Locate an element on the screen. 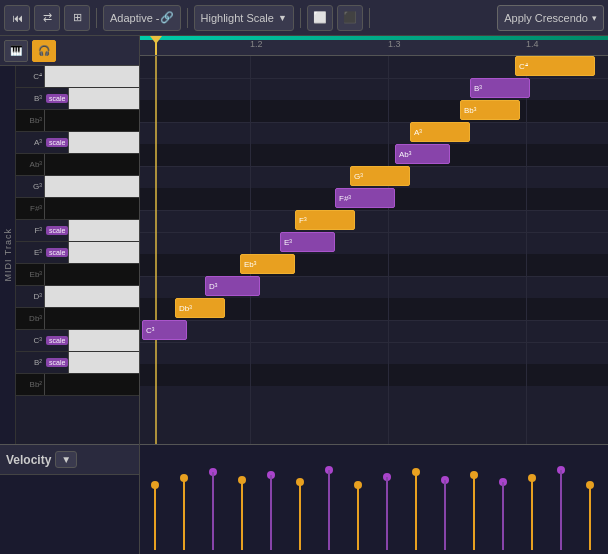 The width and height of the screenshot is (608, 554). note-fs3: F#³ is located at coordinates (365, 198).